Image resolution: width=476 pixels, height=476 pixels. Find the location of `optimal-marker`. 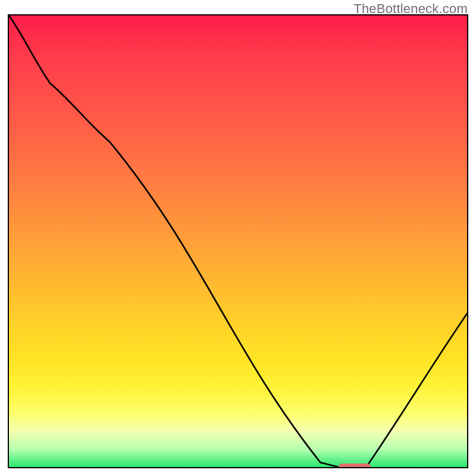

optimal-marker is located at coordinates (355, 466).